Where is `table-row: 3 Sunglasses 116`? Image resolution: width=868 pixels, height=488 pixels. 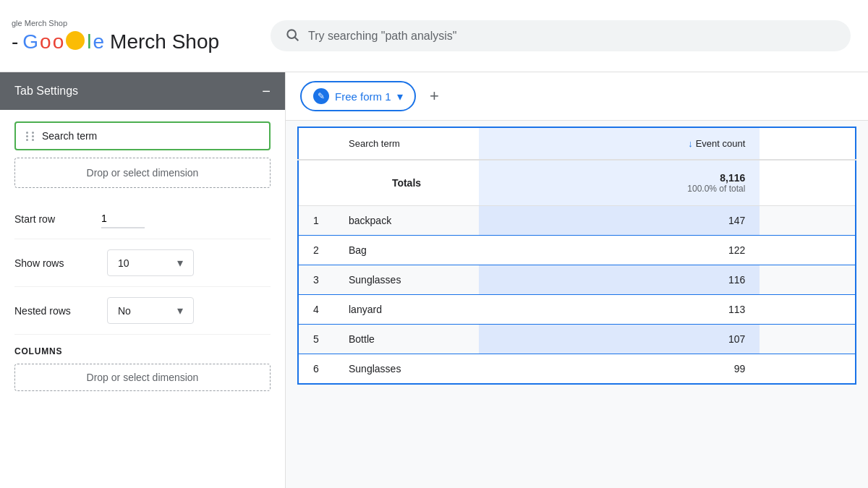 table-row: 3 Sunglasses 116 is located at coordinates (577, 281).